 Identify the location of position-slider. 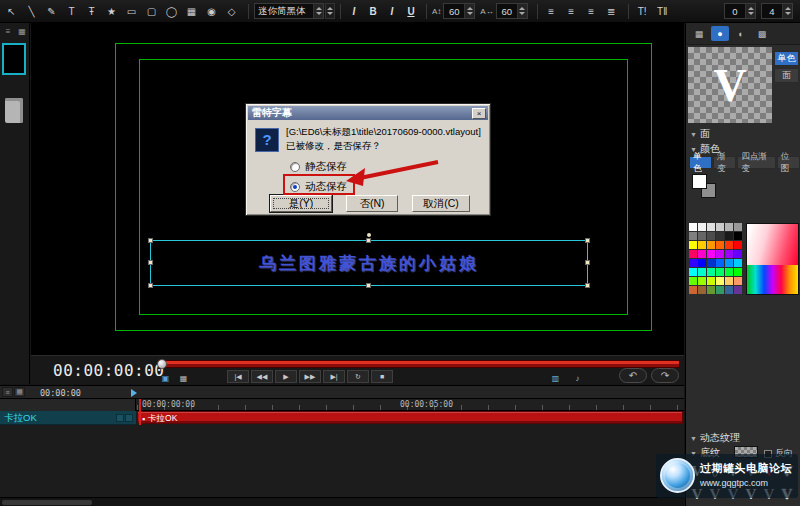
(419, 364).